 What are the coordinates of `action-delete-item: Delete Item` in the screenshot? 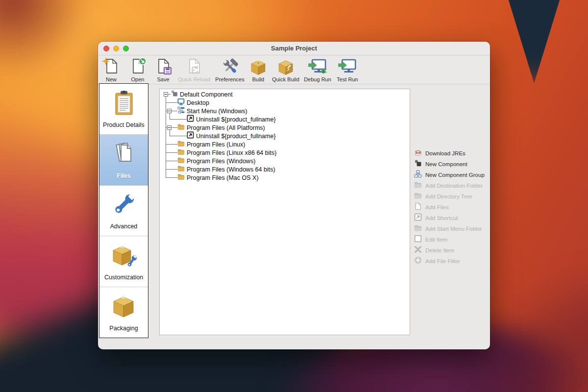 It's located at (449, 250).